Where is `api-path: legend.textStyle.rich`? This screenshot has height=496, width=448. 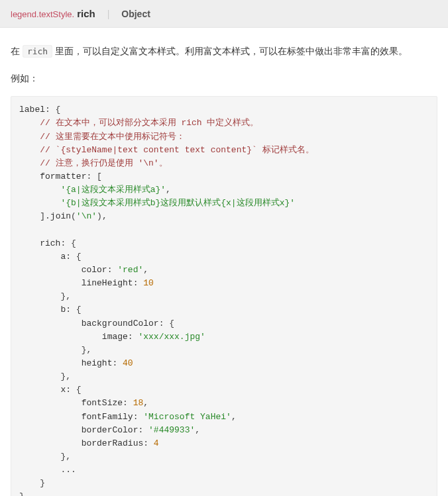
api-path: legend.textStyle.rich is located at coordinates (53, 13).